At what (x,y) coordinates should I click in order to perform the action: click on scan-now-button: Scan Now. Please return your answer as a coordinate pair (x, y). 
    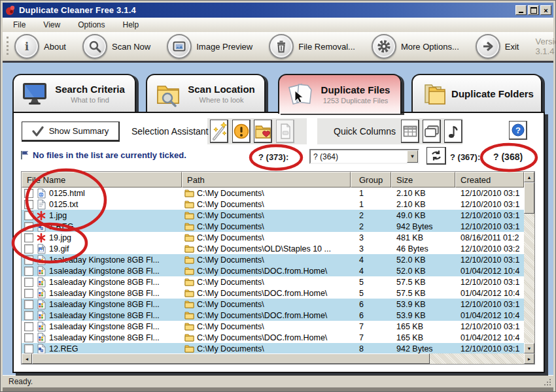
    Looking at the image, I should click on (116, 46).